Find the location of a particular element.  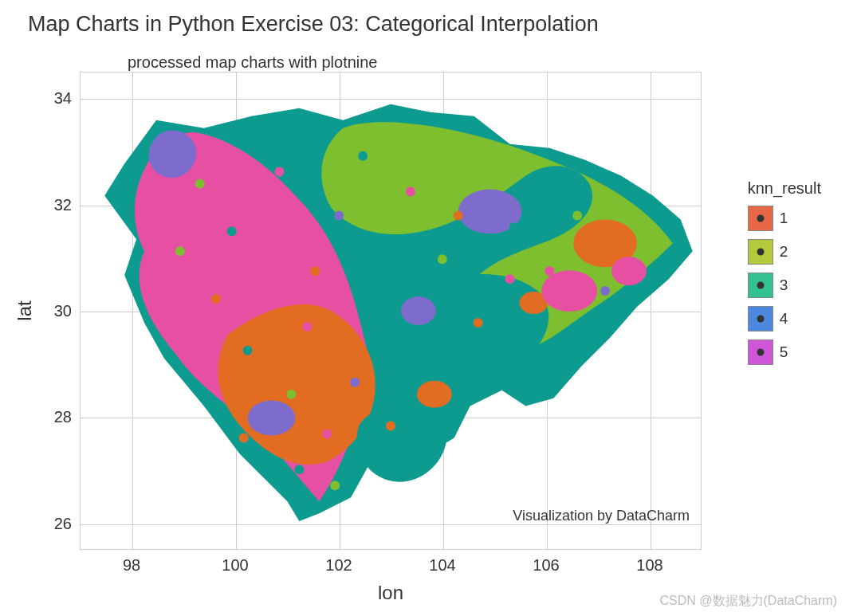

legend: knn_result 1 2 3 4 5 is located at coordinates (784, 276).